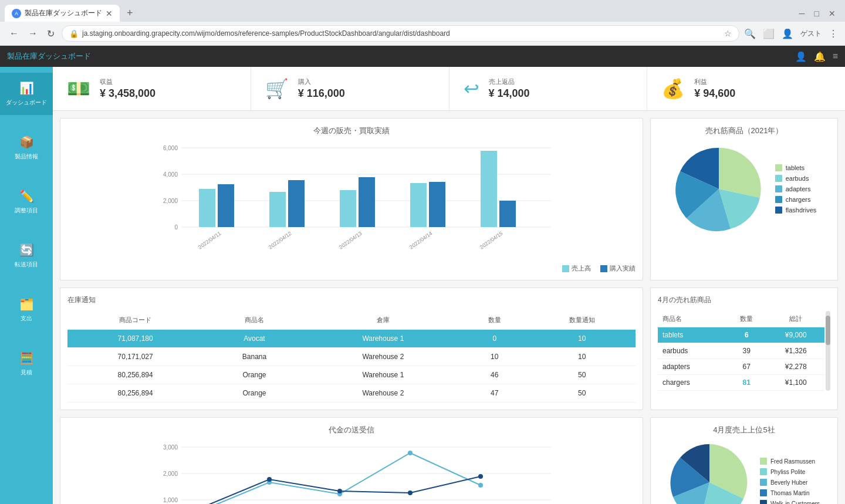 This screenshot has height=504, width=845. What do you see at coordinates (26, 148) in the screenshot?
I see `sidebar-item-products: 📦 製品情報` at bounding box center [26, 148].